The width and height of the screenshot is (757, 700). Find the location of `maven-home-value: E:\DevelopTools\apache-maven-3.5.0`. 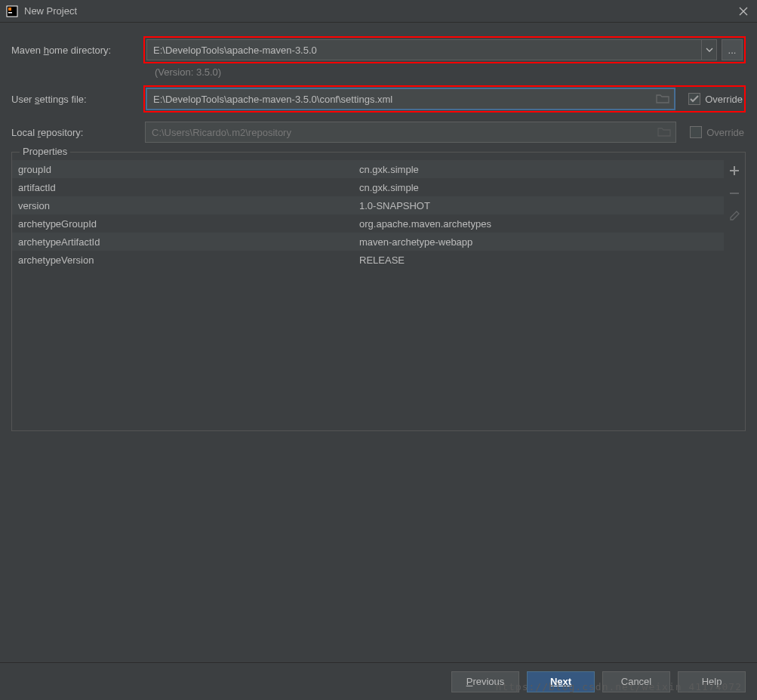

maven-home-value: E:\DevelopTools\apache-maven-3.5.0 is located at coordinates (427, 50).